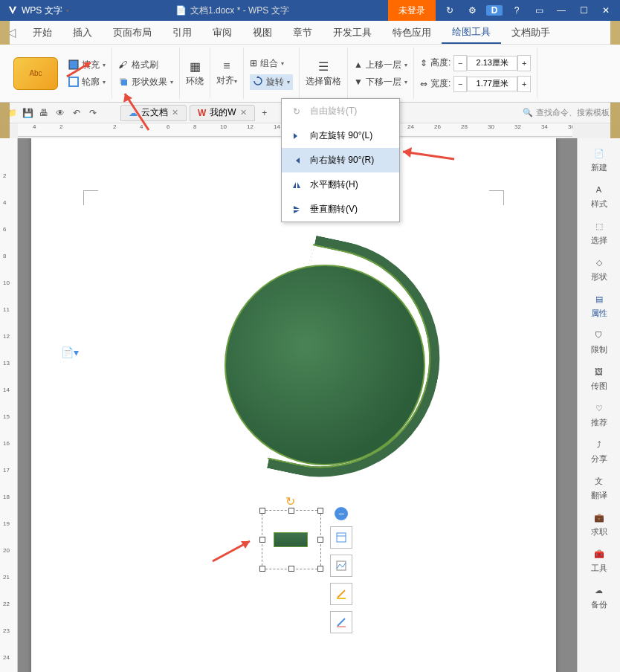 This screenshot has width=620, height=672. I want to click on side-shape: ◇形状, so click(599, 269).